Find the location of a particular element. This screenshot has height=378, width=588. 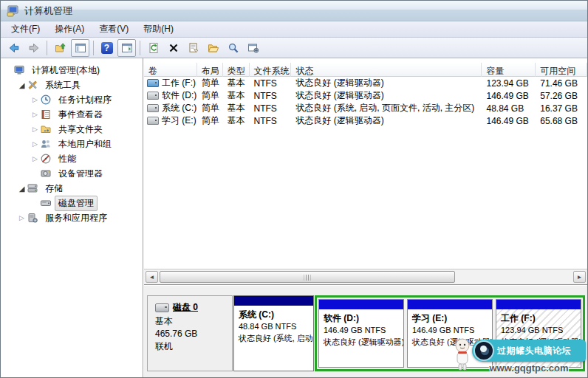

tree-item-label: 存储 is located at coordinates (54, 189).